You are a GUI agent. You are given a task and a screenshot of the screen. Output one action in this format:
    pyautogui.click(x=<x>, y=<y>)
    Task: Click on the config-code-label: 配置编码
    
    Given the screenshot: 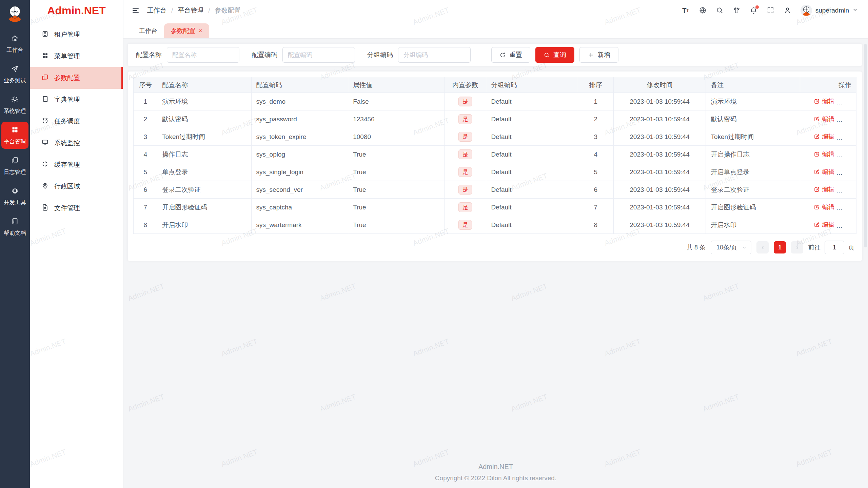 What is the action you would take?
    pyautogui.click(x=264, y=55)
    